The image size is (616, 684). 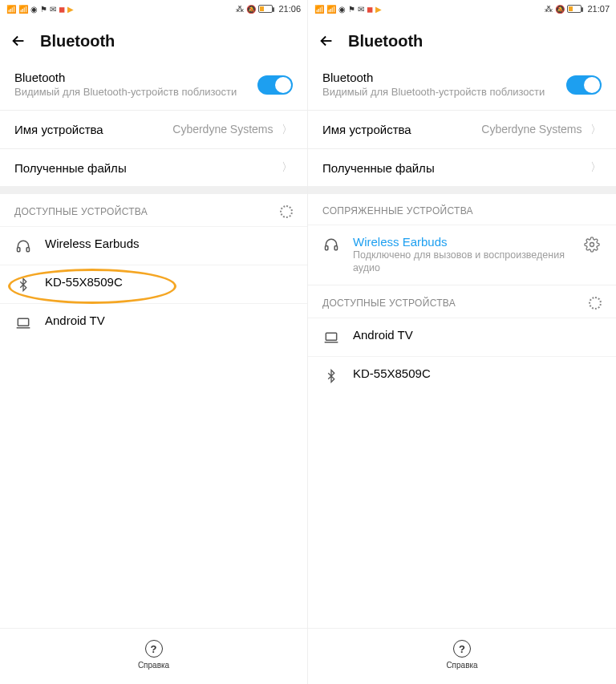 What do you see at coordinates (290, 9) in the screenshot?
I see `clock: 21:06` at bounding box center [290, 9].